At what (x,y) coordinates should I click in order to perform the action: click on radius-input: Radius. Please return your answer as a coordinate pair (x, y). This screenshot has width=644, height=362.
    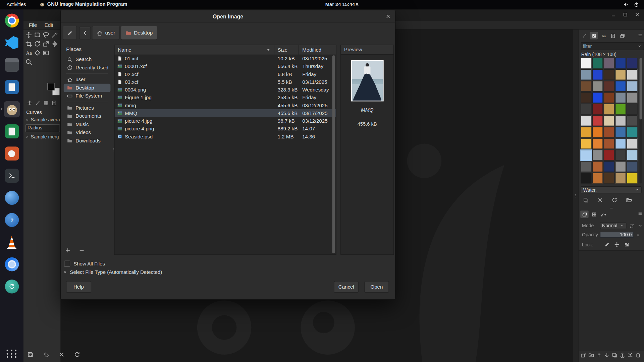
    Looking at the image, I should click on (43, 128).